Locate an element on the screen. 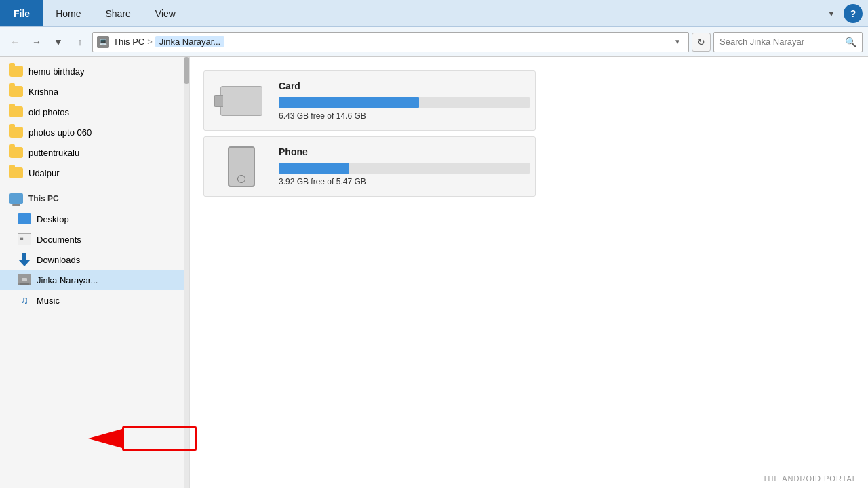 Image resolution: width=868 pixels, height=488 pixels. card-storage-text: 6.43 GB free of 14.6 GB is located at coordinates (404, 116).